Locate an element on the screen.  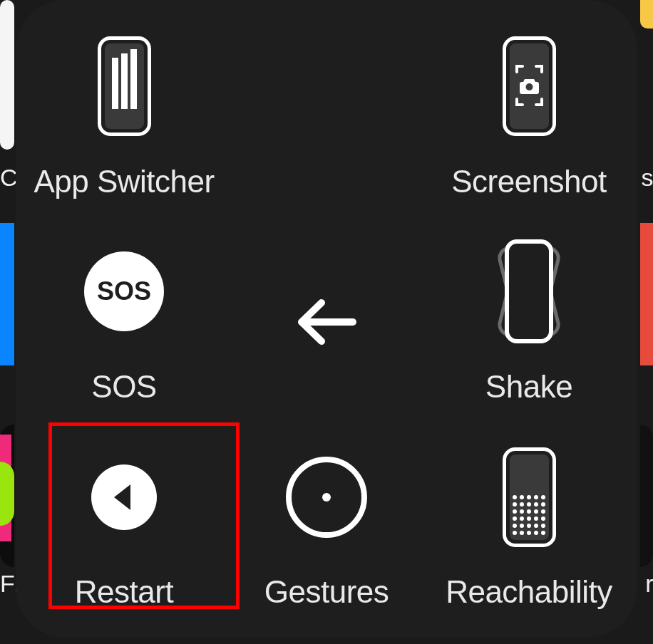
sos-icon: SOS is located at coordinates (124, 292).